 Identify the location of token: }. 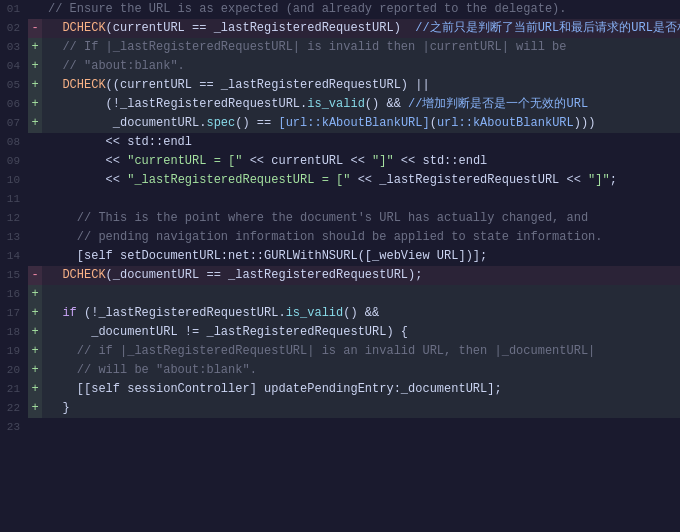
(59, 408).